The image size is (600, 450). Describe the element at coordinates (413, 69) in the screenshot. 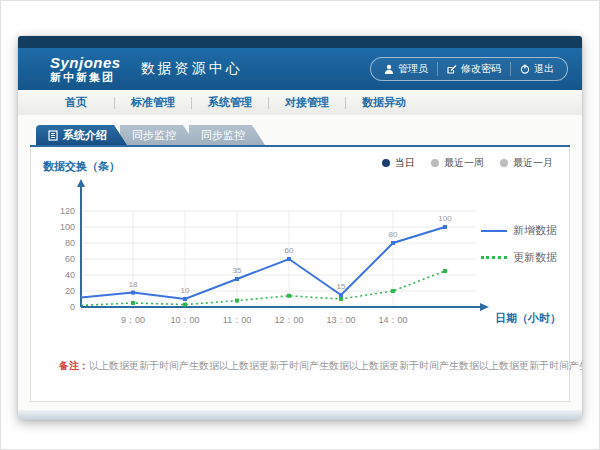

I see `user-label: 管理员` at that location.